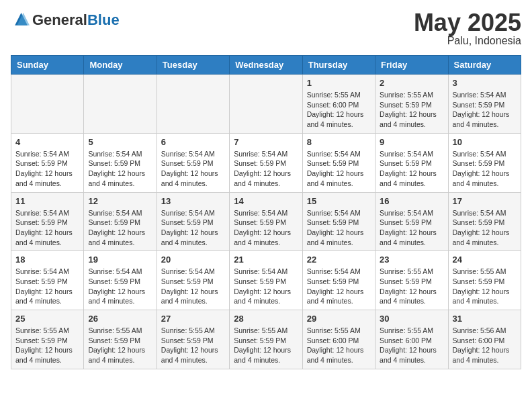  I want to click on week-row-1: 1Sunrise: 5:55 AMSunset: 6:00 PMDaylight…, so click(266, 104).